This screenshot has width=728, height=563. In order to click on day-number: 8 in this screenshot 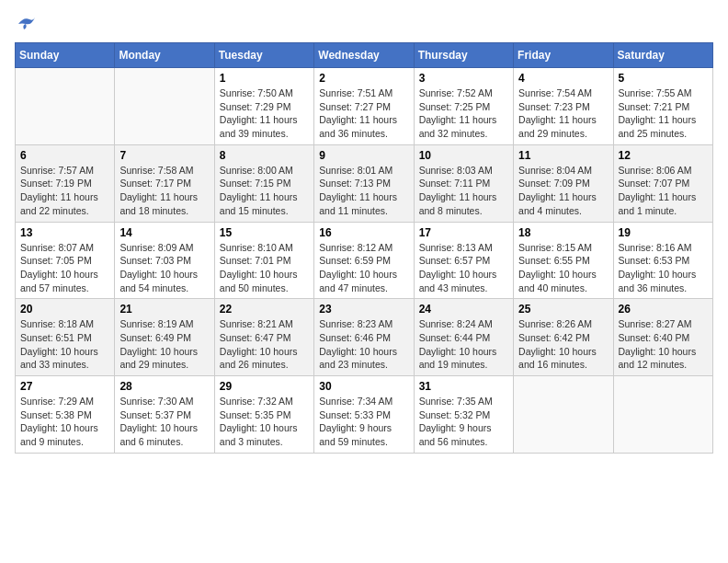, I will do `click(265, 155)`.